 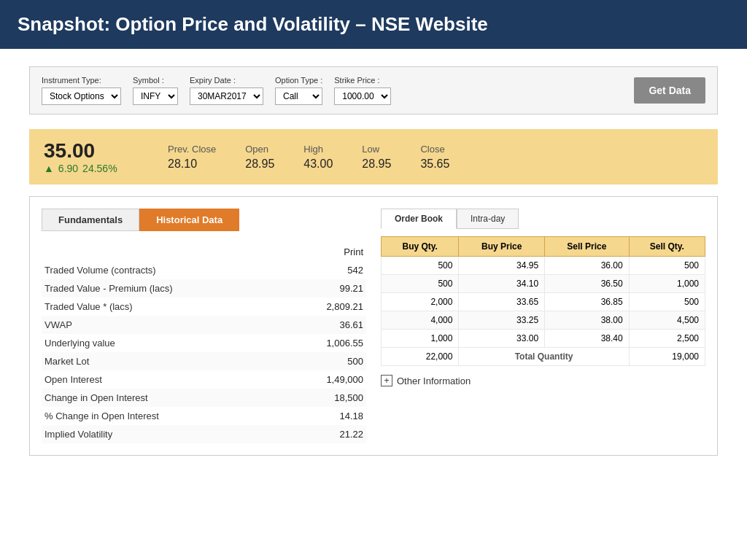 What do you see at coordinates (252, 24) in the screenshot?
I see `page-title: Snapshot: Option Price and Volatility – …` at bounding box center [252, 24].